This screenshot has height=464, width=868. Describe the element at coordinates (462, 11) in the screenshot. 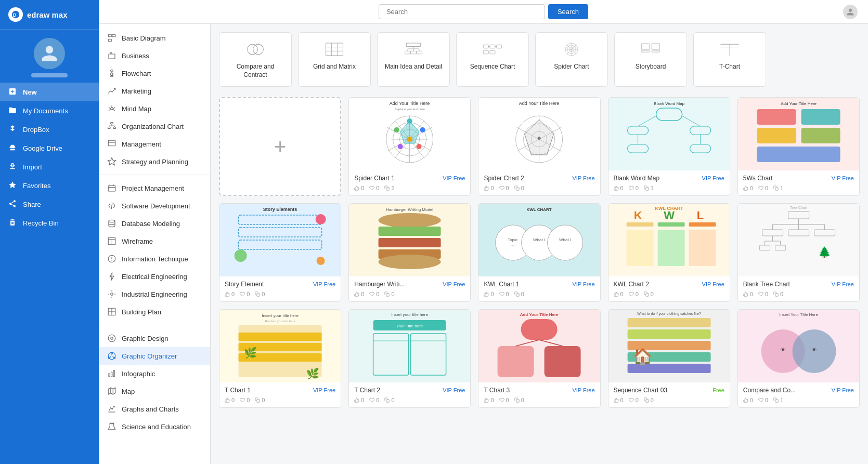

I see `search-input` at that location.